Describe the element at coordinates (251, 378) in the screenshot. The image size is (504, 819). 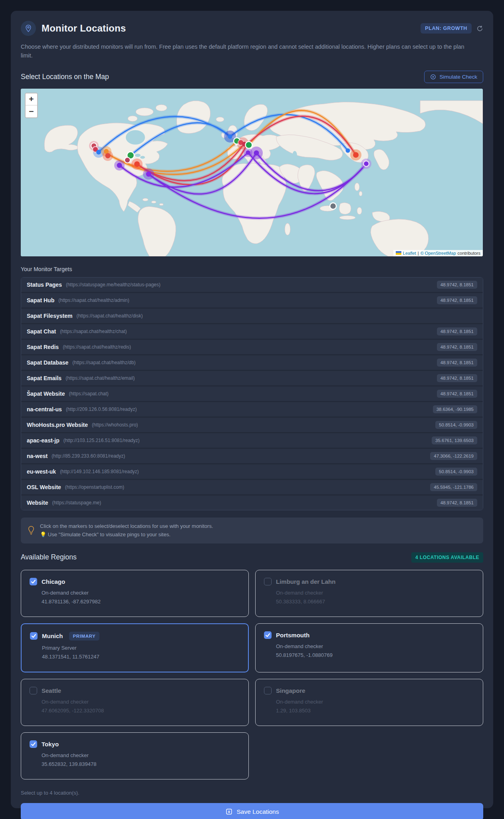
I see `target-url: (https://sapat.chat/healthz/email)` at that location.